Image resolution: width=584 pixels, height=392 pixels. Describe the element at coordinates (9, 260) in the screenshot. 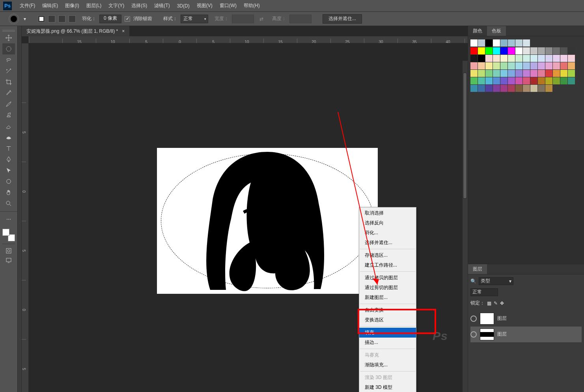

I see `screen-mode-icon` at that location.